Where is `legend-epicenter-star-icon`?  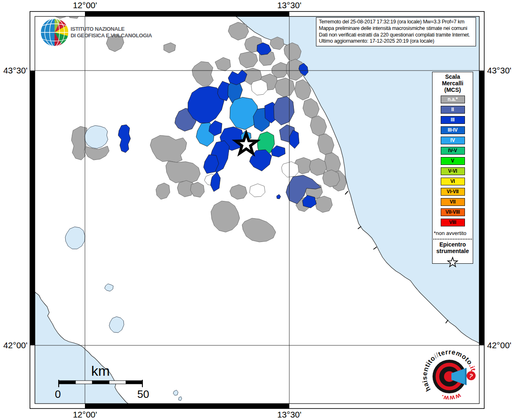
legend-epicenter-star-icon is located at coordinates (453, 262).